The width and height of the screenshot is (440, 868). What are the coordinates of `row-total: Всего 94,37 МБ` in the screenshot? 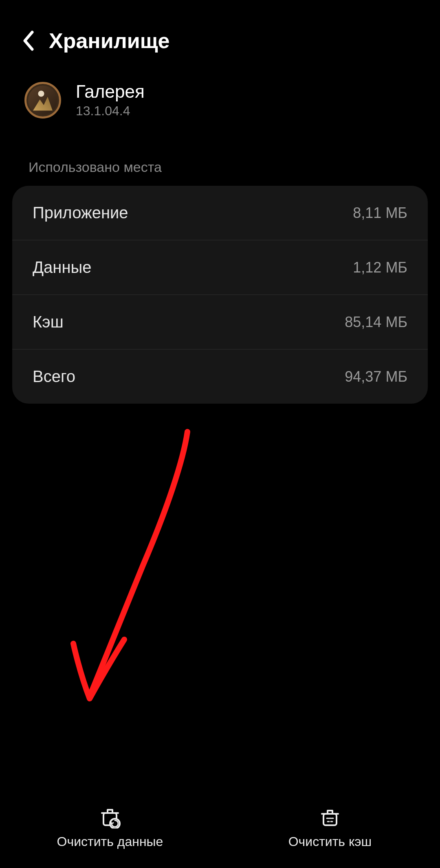 It's located at (220, 376).